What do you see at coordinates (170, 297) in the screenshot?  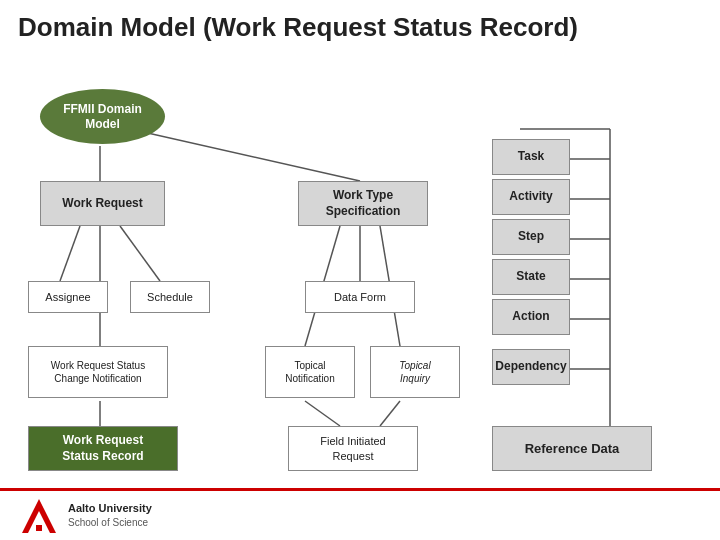 I see `schedule-node: Schedule` at bounding box center [170, 297].